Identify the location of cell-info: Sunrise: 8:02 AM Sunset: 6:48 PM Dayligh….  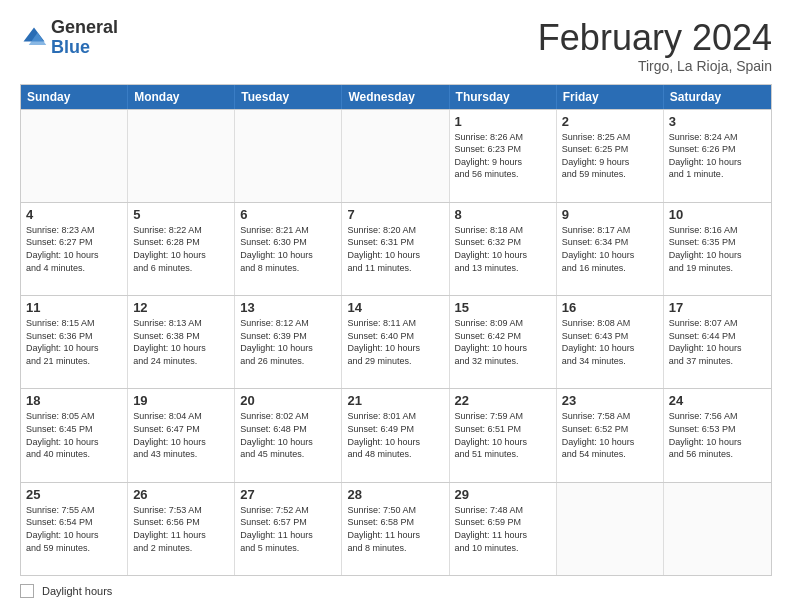
(288, 435).